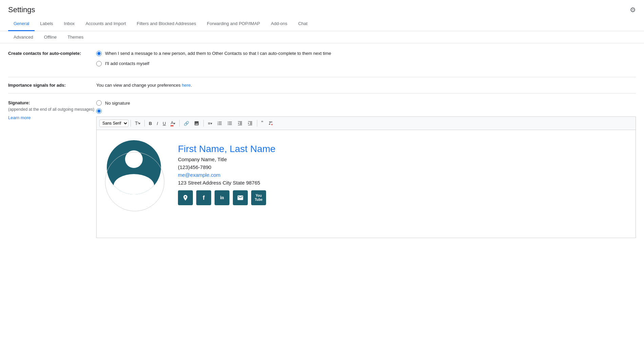 The image size is (644, 362). I want to click on remove-format-button, so click(270, 123).